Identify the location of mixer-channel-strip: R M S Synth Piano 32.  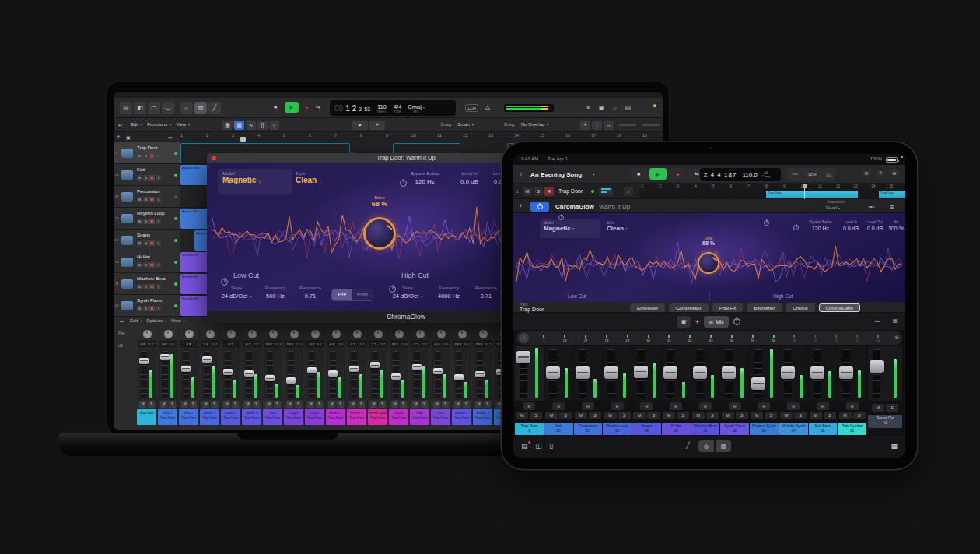
(734, 391).